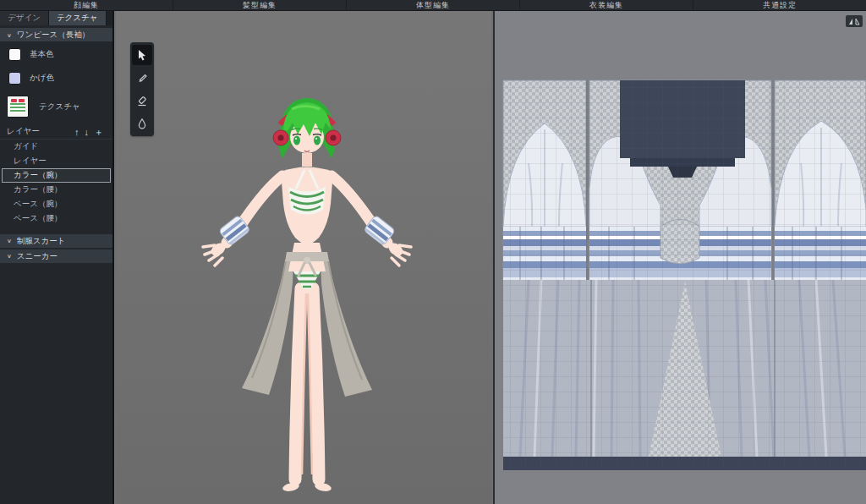 The height and width of the screenshot is (504, 866). Describe the element at coordinates (25, 19) in the screenshot. I see `tab-design: デザイン` at that location.